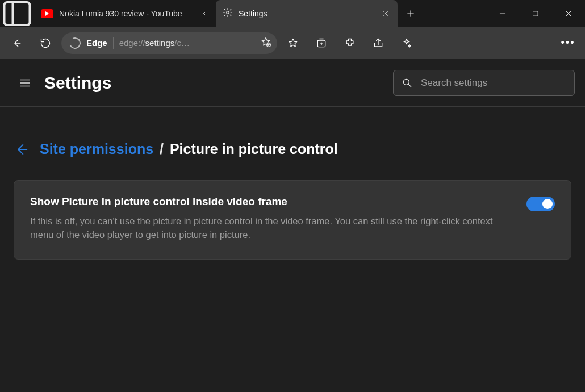  What do you see at coordinates (307, 14) in the screenshot?
I see `tab-label: Settings` at bounding box center [307, 14].